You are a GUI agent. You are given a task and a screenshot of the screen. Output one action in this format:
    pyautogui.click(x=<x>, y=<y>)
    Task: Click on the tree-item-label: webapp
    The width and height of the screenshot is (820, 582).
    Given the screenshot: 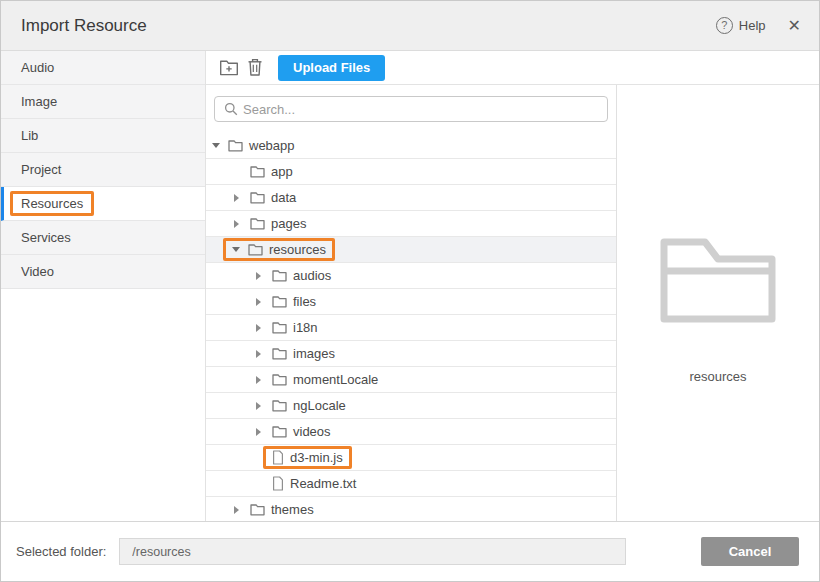 What is the action you would take?
    pyautogui.click(x=272, y=146)
    